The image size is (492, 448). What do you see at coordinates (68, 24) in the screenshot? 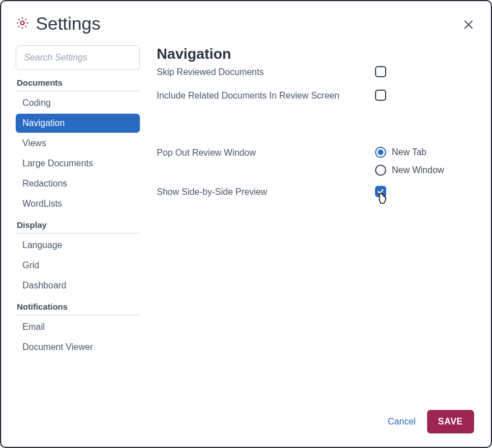
I see `modal-title: Settings` at bounding box center [68, 24].